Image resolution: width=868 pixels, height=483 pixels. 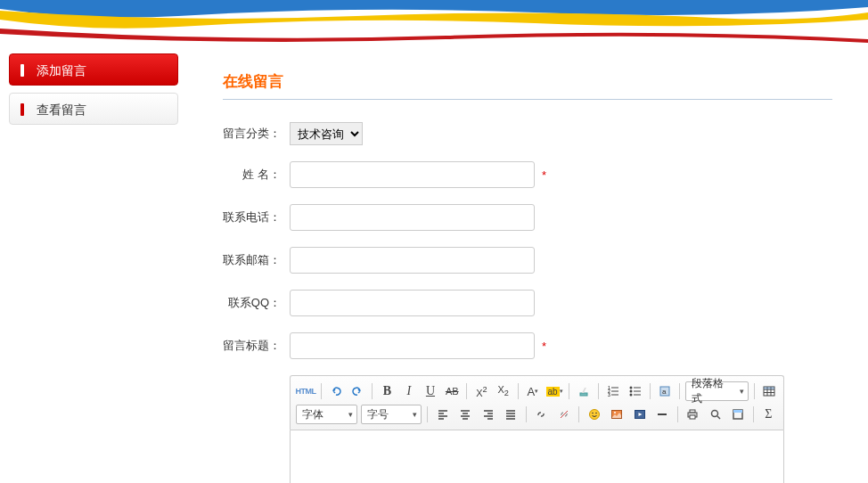 I want to click on header-decoration, so click(x=434, y=22).